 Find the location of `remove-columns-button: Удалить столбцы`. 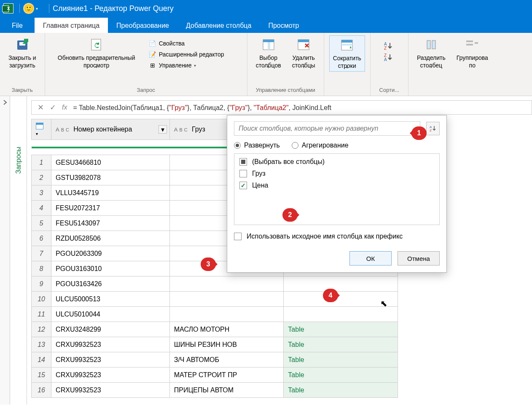

remove-columns-button: Удалить столбцы is located at coordinates (304, 53).